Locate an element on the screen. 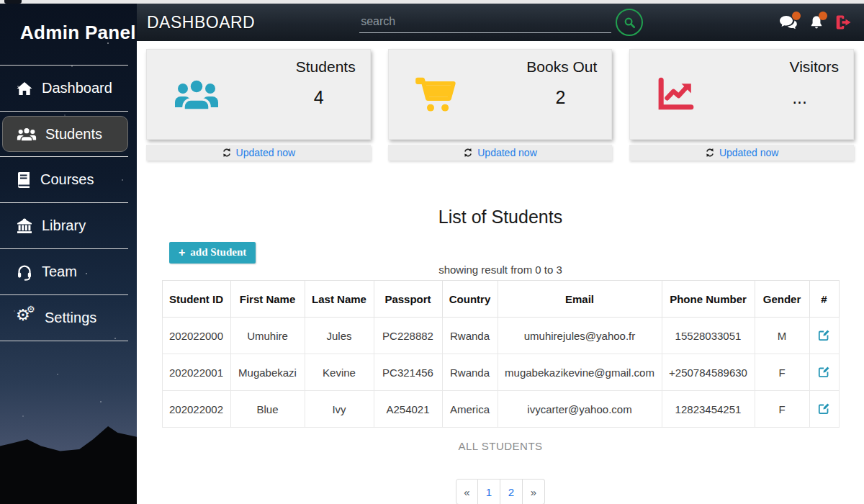  books-out-card: Books Out 2 is located at coordinates (500, 94).